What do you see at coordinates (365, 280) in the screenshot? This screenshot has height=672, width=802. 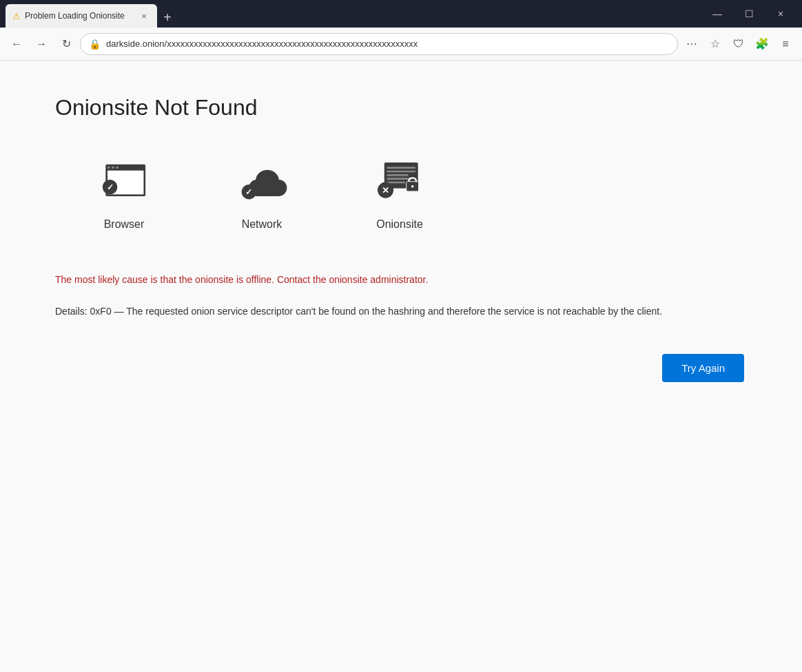 I see `description-text: The most likely cause is that the onions…` at bounding box center [365, 280].